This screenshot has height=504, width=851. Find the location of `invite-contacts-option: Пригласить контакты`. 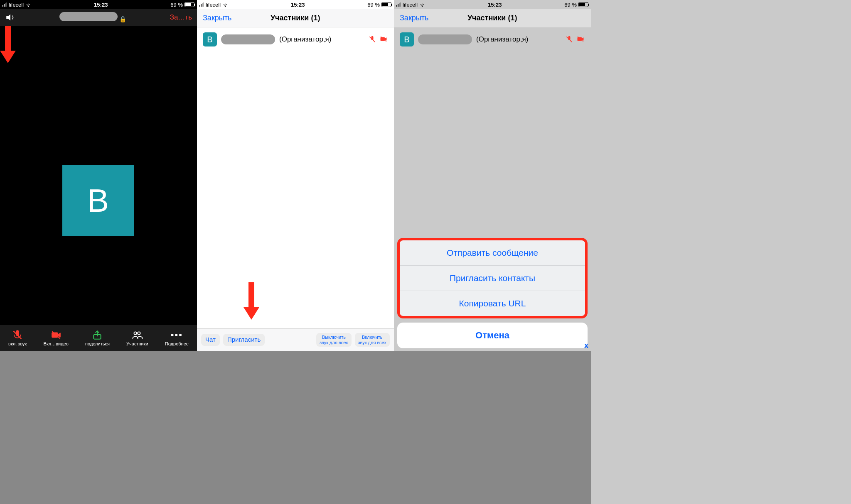

invite-contacts-option: Пригласить контакты is located at coordinates (492, 278).